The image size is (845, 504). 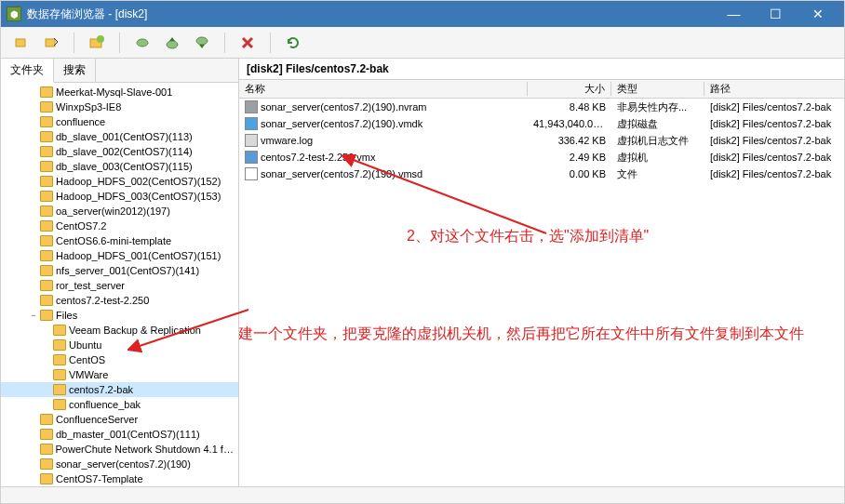 What do you see at coordinates (817, 14) in the screenshot?
I see `close-button: ✕` at bounding box center [817, 14].